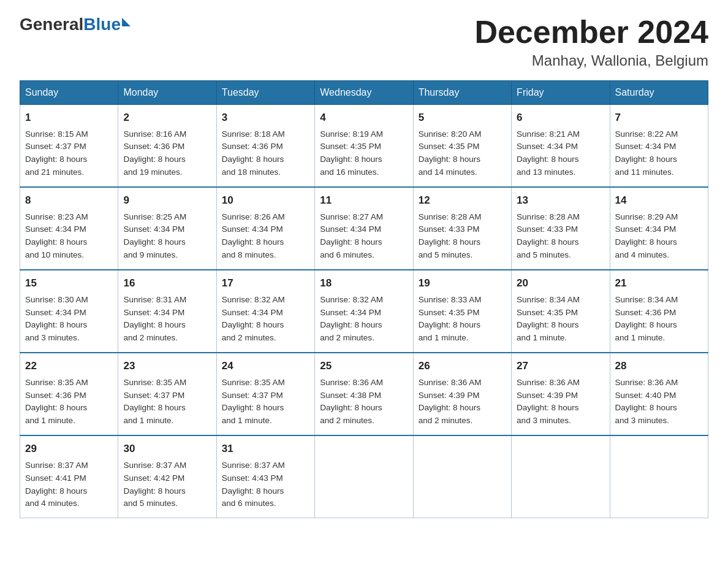 Image resolution: width=728 pixels, height=563 pixels. Describe the element at coordinates (56, 319) in the screenshot. I see `day-info: Sunrise: 8:30 AMSunset: 4:34 PMDaylight:…` at that location.